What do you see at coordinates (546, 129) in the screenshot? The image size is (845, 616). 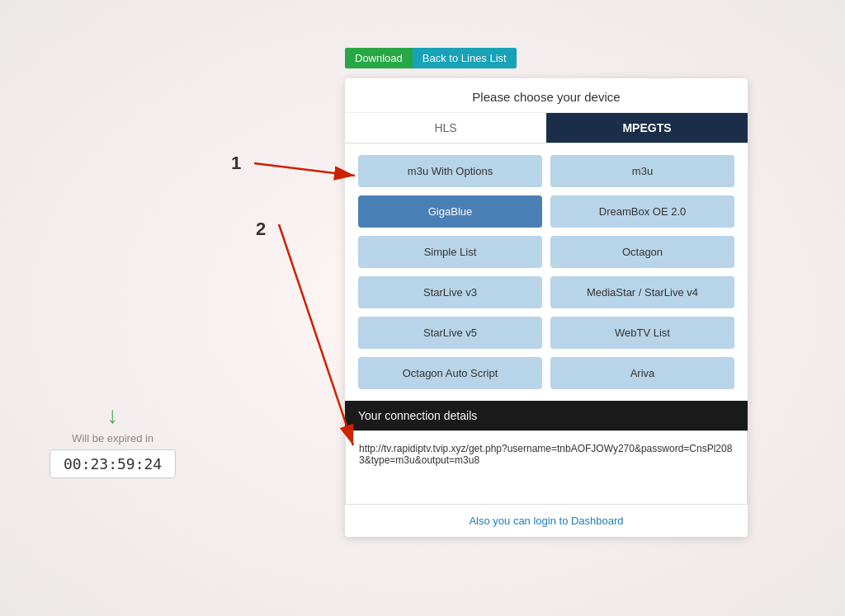 I see `format-tabs: HLS MPEGTS` at bounding box center [546, 129].